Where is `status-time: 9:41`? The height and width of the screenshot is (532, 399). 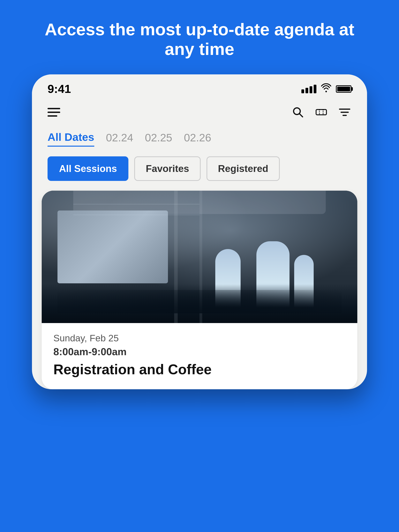 status-time: 9:41 is located at coordinates (59, 89).